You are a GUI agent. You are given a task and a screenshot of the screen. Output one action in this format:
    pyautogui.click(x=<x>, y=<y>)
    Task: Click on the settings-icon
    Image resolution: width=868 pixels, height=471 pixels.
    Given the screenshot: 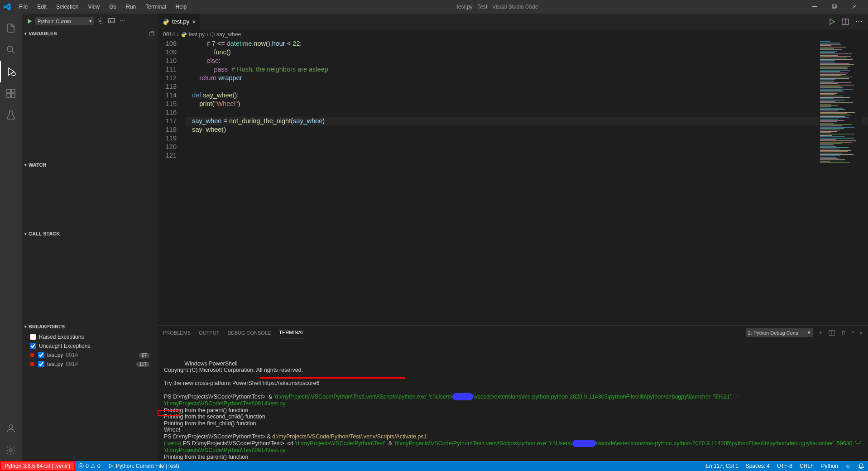 What is the action you would take?
    pyautogui.click(x=11, y=450)
    